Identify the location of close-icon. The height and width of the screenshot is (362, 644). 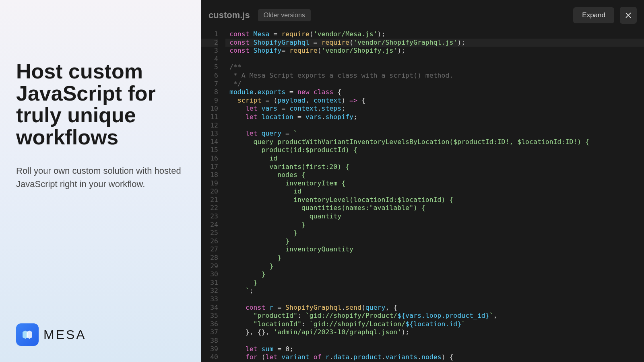
(628, 15).